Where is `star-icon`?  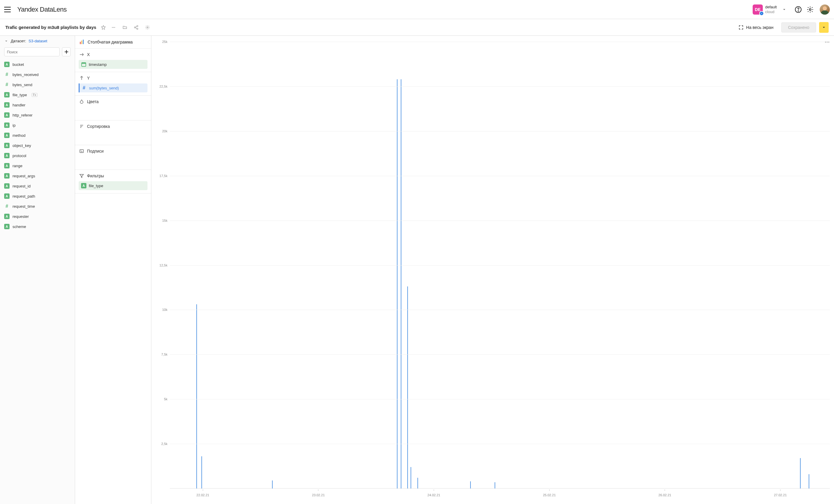
star-icon is located at coordinates (104, 27).